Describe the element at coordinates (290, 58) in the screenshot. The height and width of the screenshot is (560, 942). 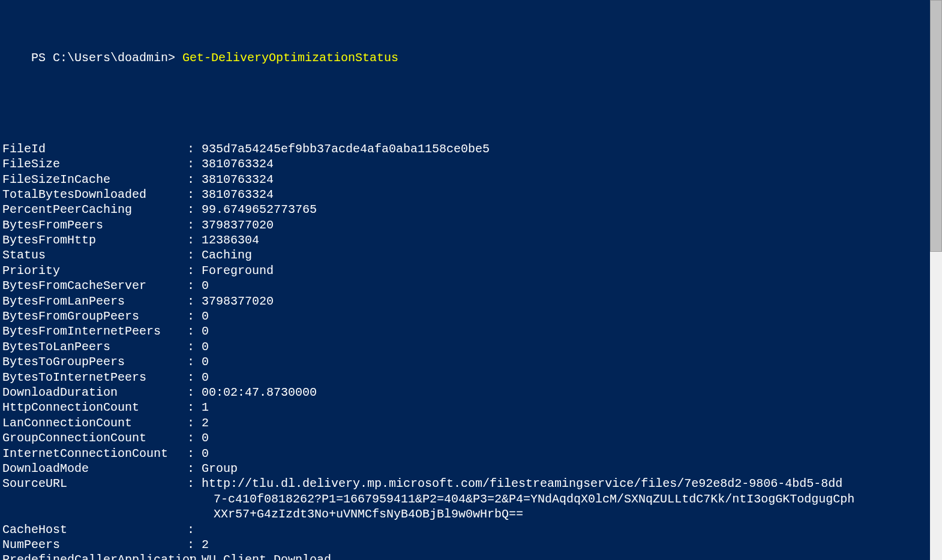
I see `prompt-command: Get-DeliveryOptimizationStatus` at that location.